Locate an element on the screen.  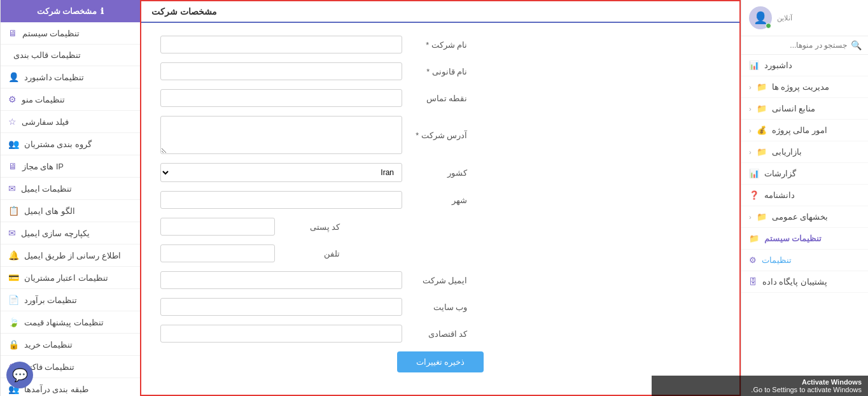
nav-item-human-resources: منابع انسانی📁‹ is located at coordinates (804, 109).